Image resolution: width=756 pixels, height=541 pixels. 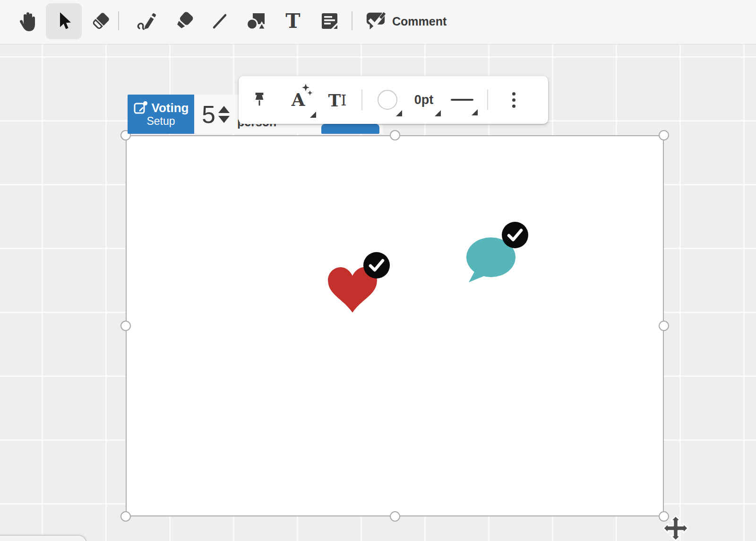 I want to click on votes-value: 5, so click(x=209, y=114).